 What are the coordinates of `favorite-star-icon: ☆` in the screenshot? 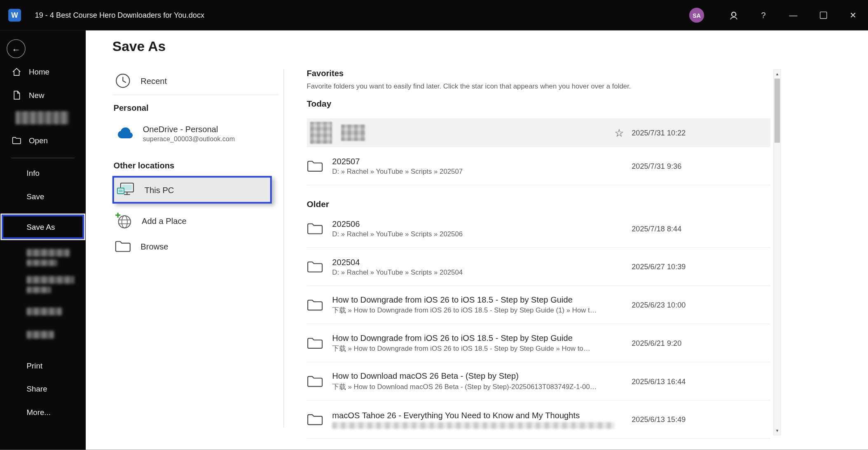 It's located at (619, 133).